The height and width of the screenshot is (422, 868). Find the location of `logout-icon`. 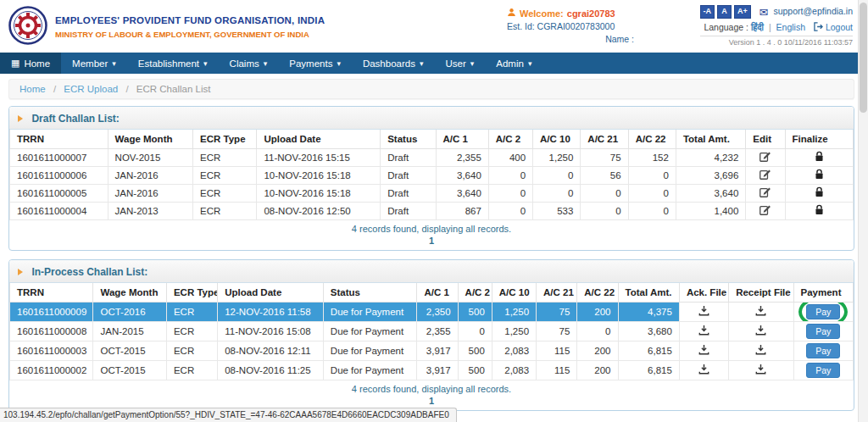

logout-icon is located at coordinates (820, 27).